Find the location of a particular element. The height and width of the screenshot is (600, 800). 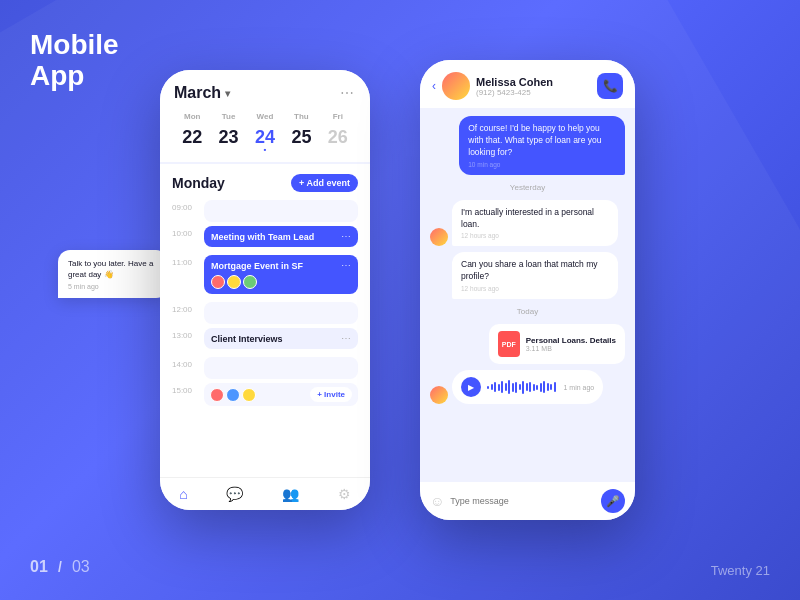

contact-avatar is located at coordinates (456, 86).